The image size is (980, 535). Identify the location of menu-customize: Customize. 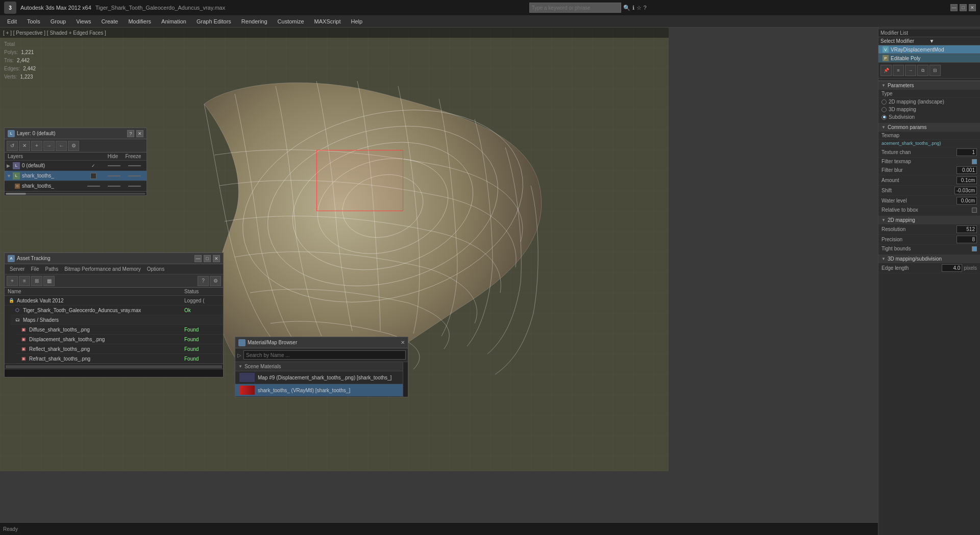
(291, 21).